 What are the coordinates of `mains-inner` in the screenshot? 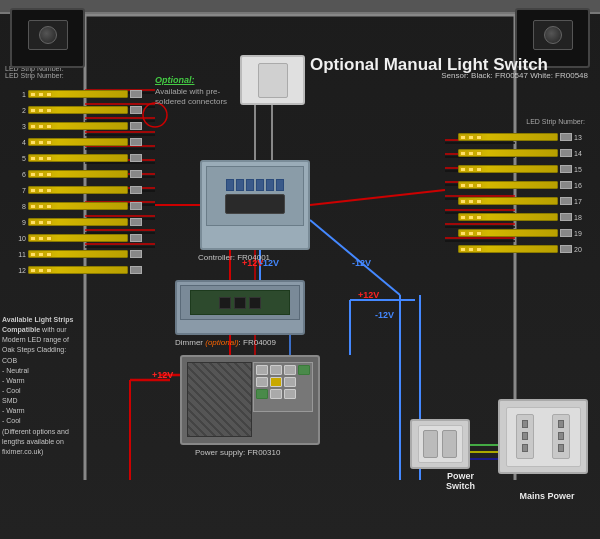 It's located at (544, 437).